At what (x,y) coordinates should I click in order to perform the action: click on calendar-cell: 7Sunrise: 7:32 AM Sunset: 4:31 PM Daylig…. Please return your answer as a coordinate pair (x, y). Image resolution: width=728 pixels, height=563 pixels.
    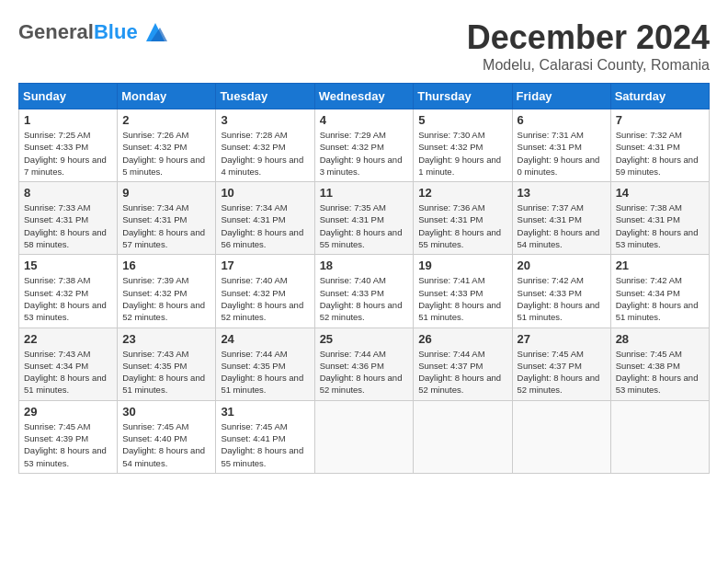
    Looking at the image, I should click on (660, 145).